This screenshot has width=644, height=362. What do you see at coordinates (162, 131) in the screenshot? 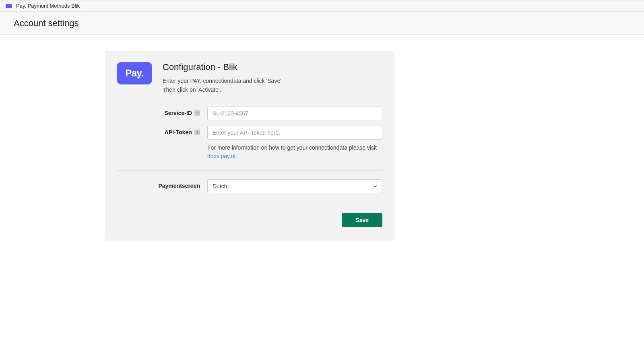
I see `api-token-label: API-Token i` at bounding box center [162, 131].